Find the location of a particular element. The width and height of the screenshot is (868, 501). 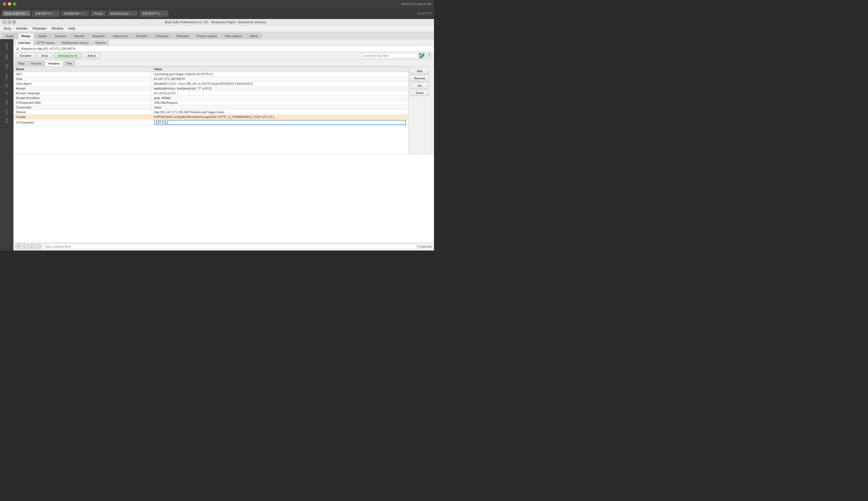

comment-input is located at coordinates (389, 56).